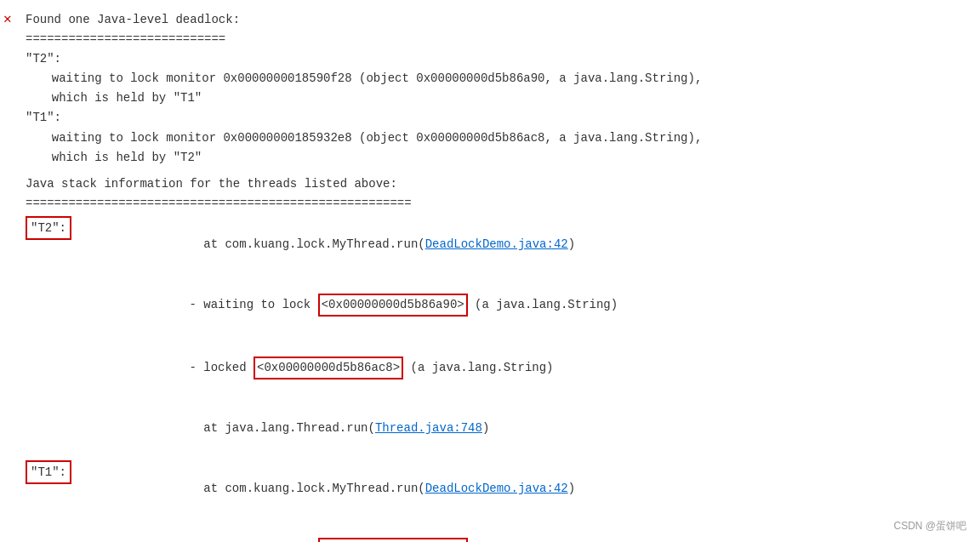 This screenshot has height=542, width=980. I want to click on t1-waiting-line: - waiting to lock <0x00000000d5b86ac8> (…, so click(346, 530).